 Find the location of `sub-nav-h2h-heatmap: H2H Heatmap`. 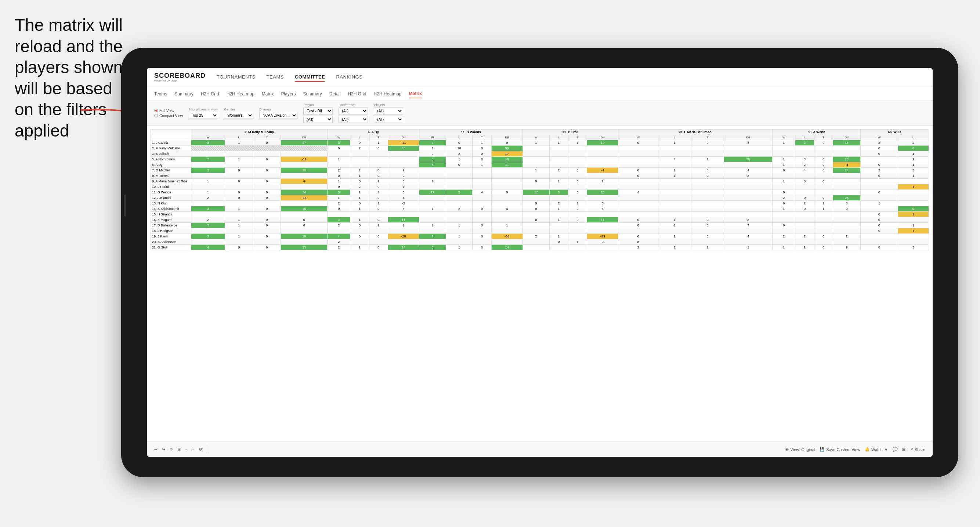

sub-nav-h2h-heatmap: H2H Heatmap is located at coordinates (240, 94).